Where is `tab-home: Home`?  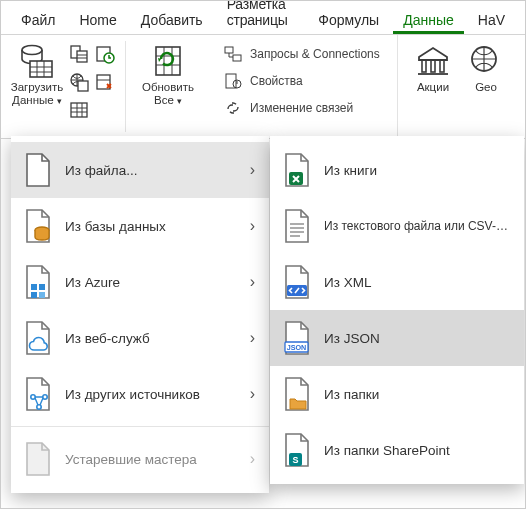
tab-home: Home is located at coordinates (98, 20).